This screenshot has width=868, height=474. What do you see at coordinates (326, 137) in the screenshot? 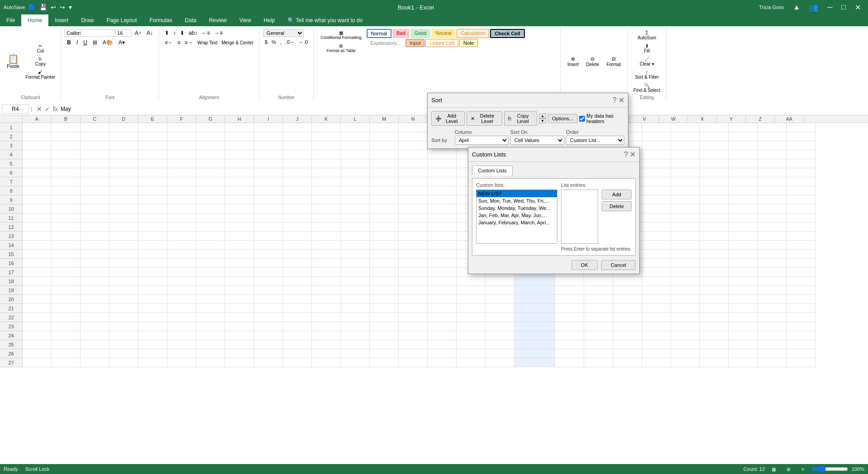
I see `cell-K2` at bounding box center [326, 137].